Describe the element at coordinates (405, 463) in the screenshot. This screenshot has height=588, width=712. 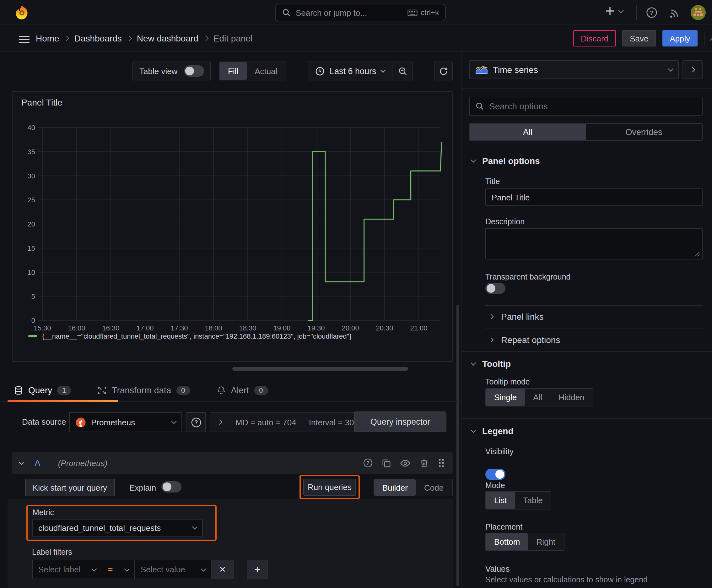
I see `hide-response-eye-icon` at that location.